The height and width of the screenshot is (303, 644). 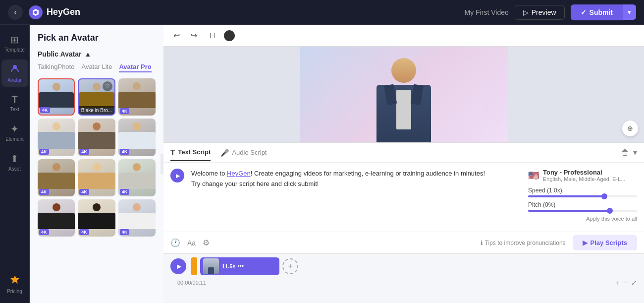 What do you see at coordinates (240, 266) in the screenshot?
I see `timeline-clip-1: 11.5s •••` at bounding box center [240, 266].